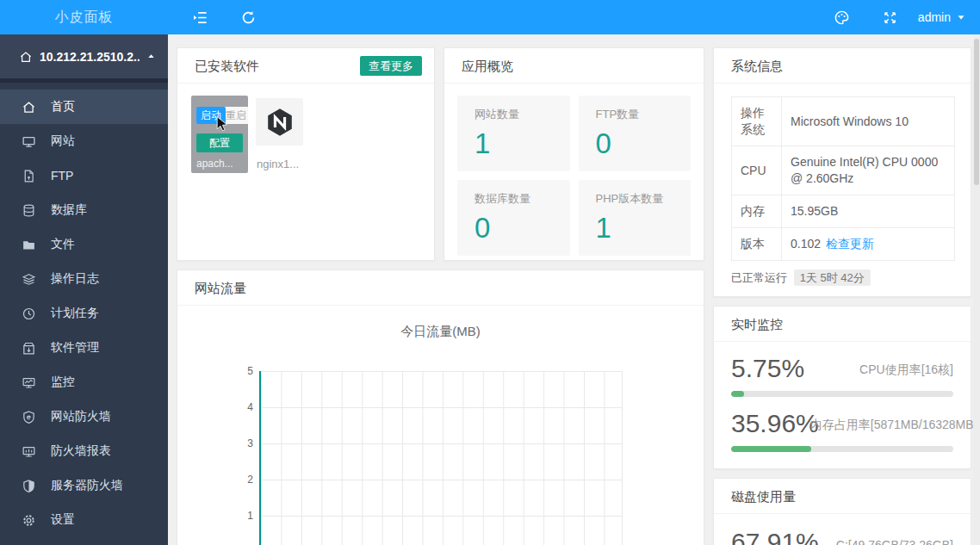  I want to click on card-header: 实时监控, so click(842, 324).